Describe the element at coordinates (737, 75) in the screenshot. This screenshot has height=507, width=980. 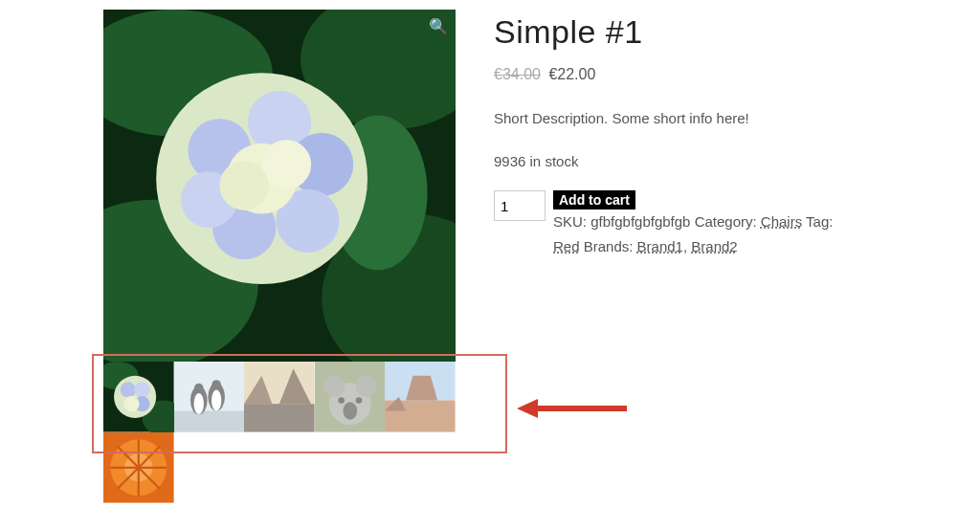
I see `product-price: €34.00 €22.00` at that location.